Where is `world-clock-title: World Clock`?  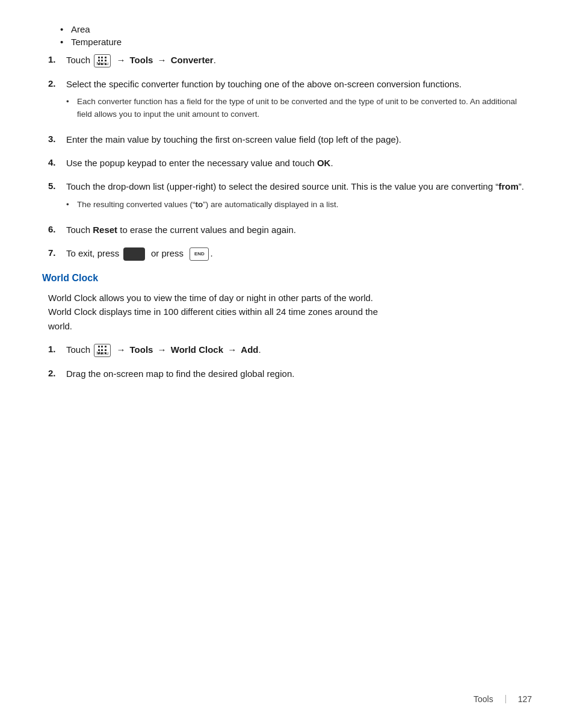
world-clock-title: World Clock is located at coordinates (287, 278).